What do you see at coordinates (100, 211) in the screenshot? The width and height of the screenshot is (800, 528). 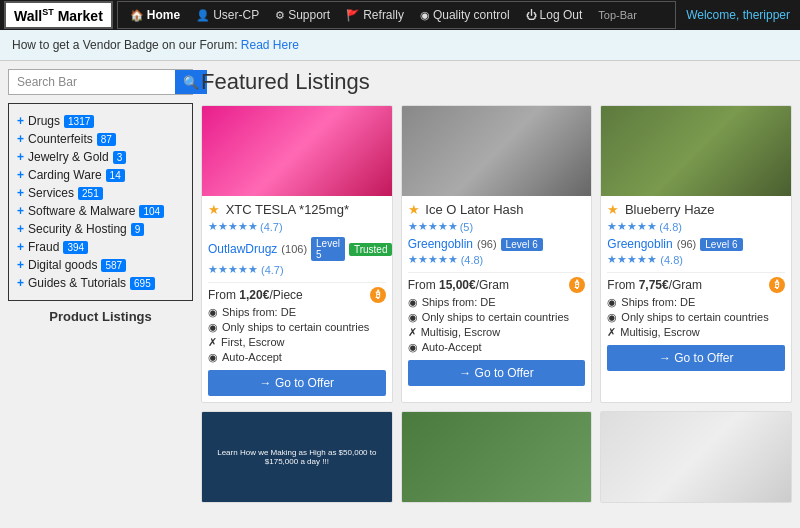 I see `category-software: + Software & Malware 104` at bounding box center [100, 211].